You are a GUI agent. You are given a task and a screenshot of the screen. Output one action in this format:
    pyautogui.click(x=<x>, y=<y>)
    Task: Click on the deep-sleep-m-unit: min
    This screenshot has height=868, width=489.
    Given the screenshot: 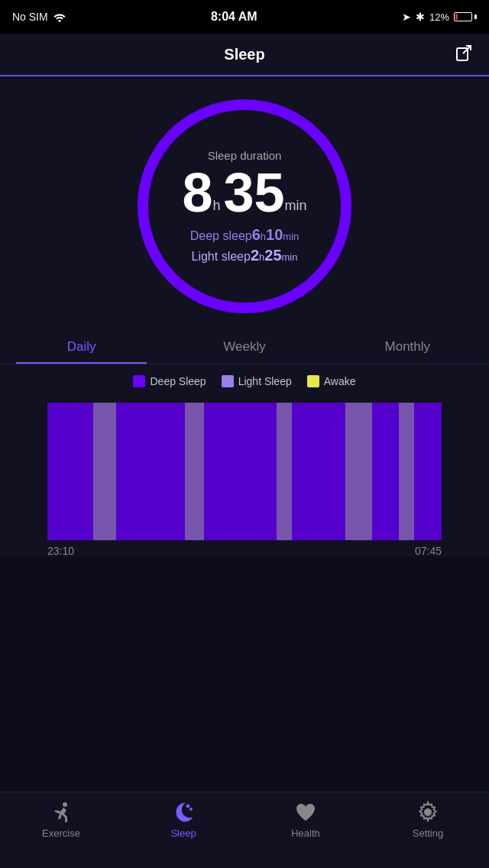 What is the action you would take?
    pyautogui.click(x=290, y=237)
    